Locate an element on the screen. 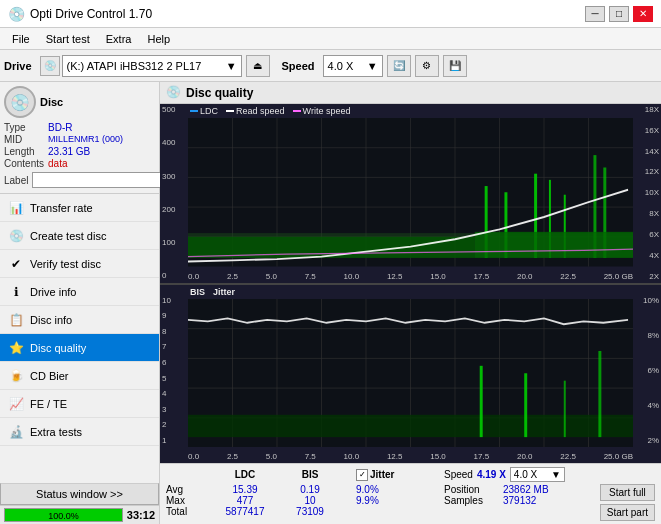 The height and width of the screenshot is (524, 661). y-right-10x: 10X is located at coordinates (647, 193).